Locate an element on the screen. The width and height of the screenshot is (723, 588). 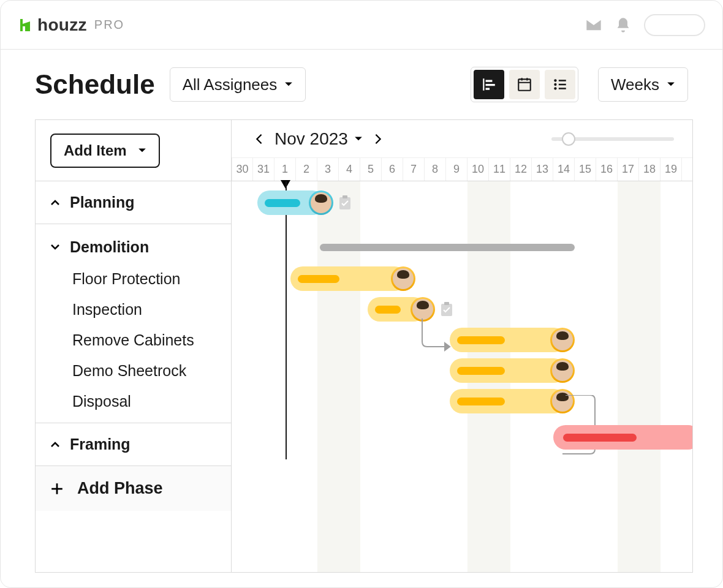
bar-floor-protection is located at coordinates (349, 279).